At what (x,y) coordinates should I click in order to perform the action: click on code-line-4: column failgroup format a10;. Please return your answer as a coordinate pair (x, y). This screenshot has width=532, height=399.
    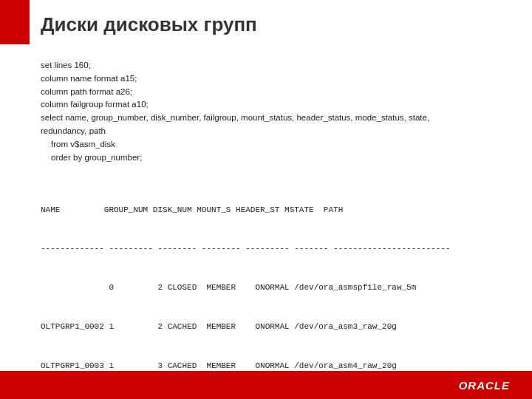
    Looking at the image, I should click on (275, 105).